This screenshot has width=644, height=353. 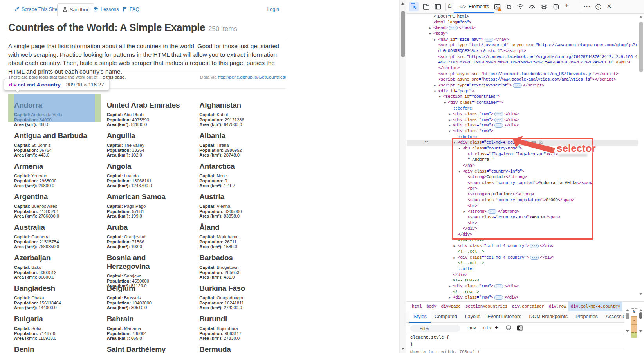 I want to click on dom-node: ▼<body>, so click(x=522, y=34).